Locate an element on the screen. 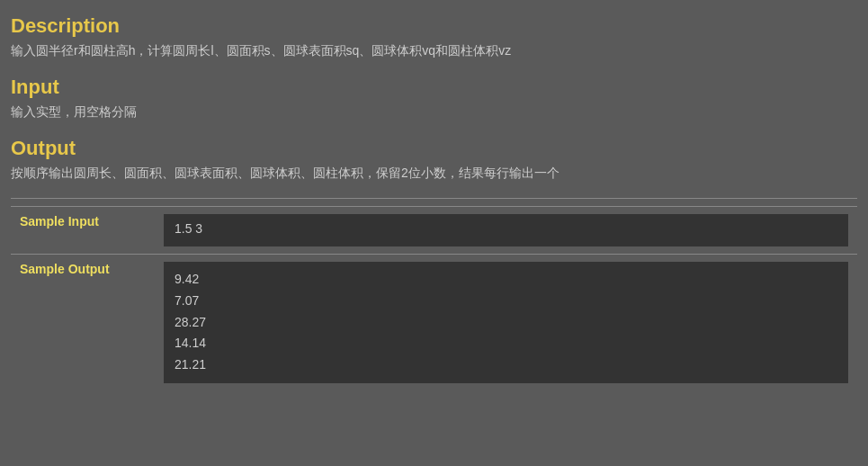  sample-input-cell: 1.5 3 is located at coordinates (506, 230).